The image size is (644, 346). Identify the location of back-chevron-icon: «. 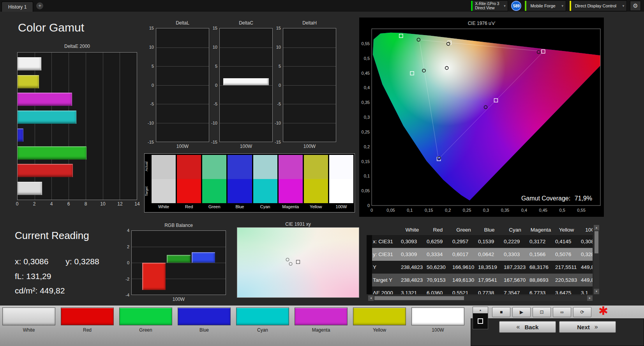
(518, 327).